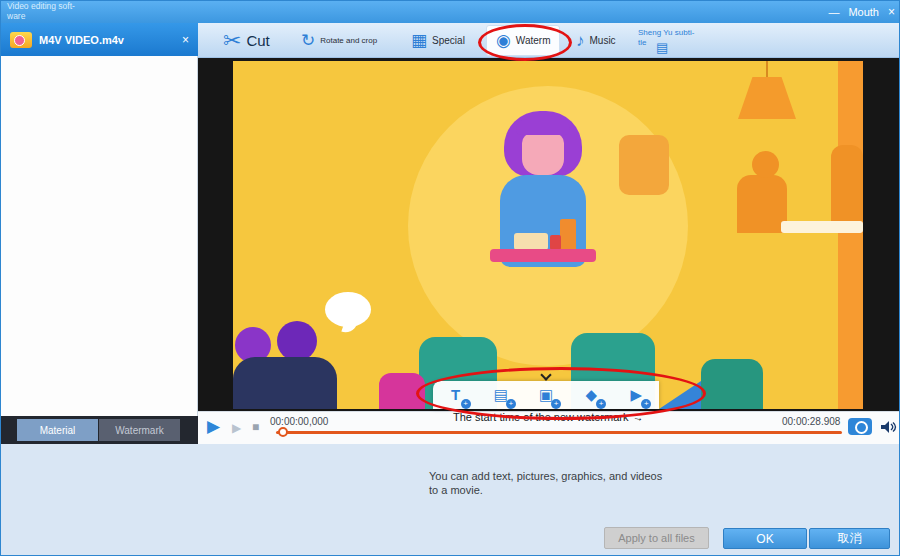 The height and width of the screenshot is (556, 900). What do you see at coordinates (568, 235) in the screenshot?
I see `cartoon-juice-box` at bounding box center [568, 235].